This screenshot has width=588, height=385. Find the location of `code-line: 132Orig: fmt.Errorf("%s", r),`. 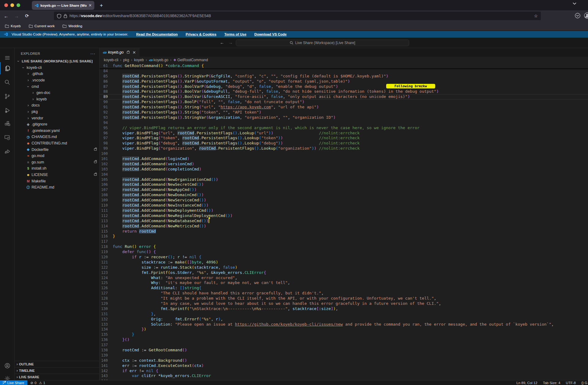

code-line: 132Orig: fmt.Errorf("%s", r), is located at coordinates (344, 320).